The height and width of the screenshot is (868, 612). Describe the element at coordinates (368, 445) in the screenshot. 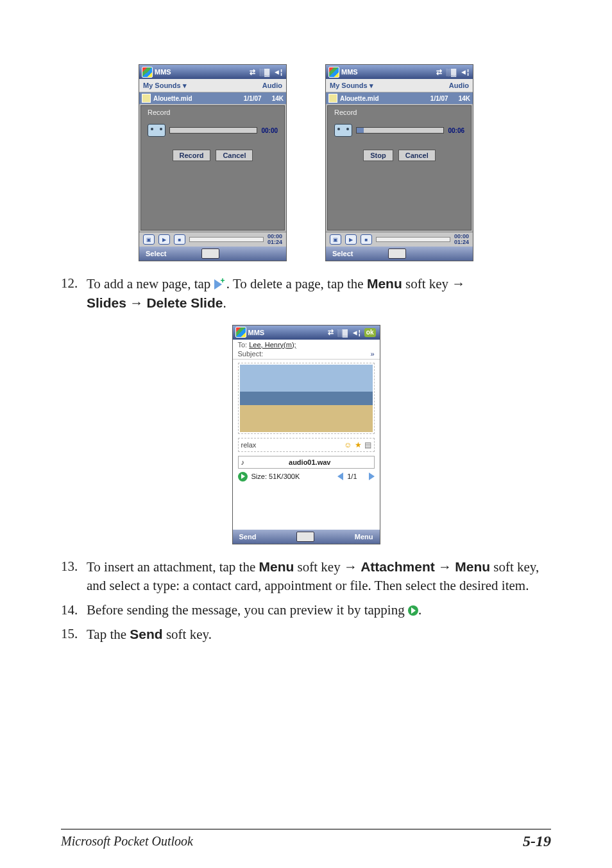

I see `card-icon: ▤` at that location.